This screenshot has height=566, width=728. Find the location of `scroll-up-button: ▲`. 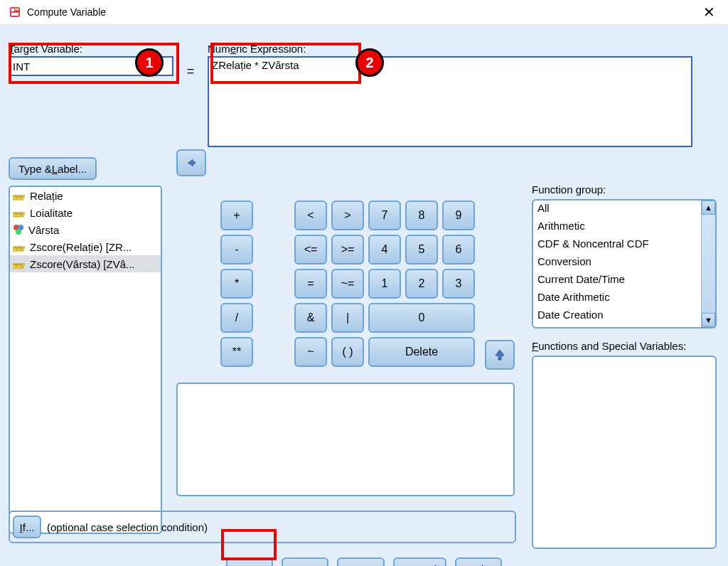

scroll-up-button: ▲ is located at coordinates (708, 208).